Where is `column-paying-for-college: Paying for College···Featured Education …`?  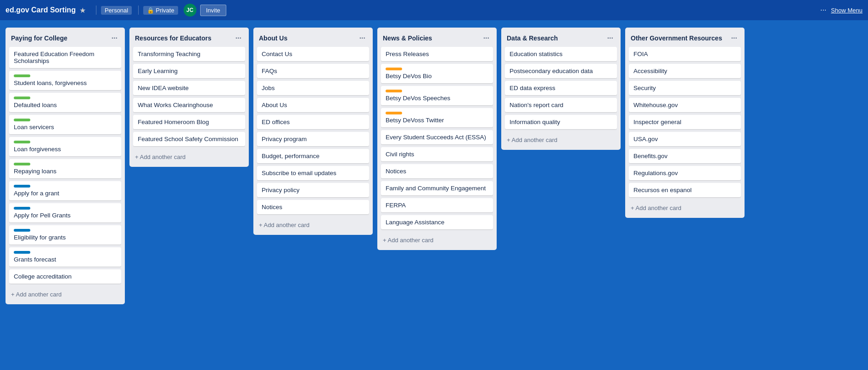 column-paying-for-college: Paying for College···Featured Education … is located at coordinates (65, 166).